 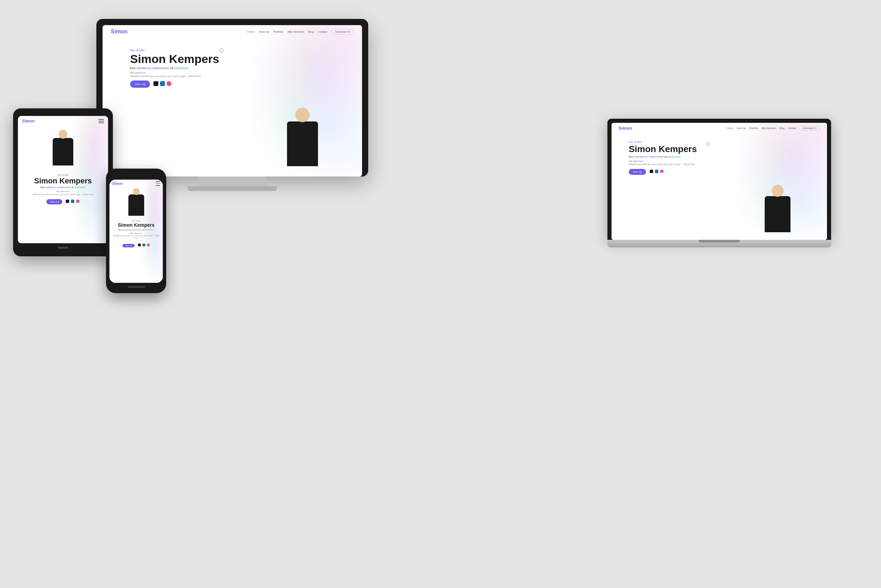 I want to click on tablet-home-button, so click(x=63, y=248).